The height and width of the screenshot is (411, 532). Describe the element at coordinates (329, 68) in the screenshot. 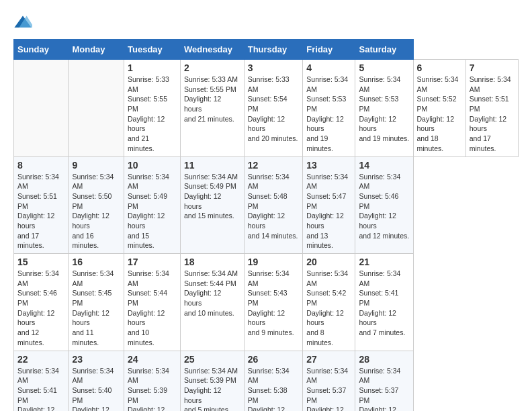

I see `day-number: 4` at that location.